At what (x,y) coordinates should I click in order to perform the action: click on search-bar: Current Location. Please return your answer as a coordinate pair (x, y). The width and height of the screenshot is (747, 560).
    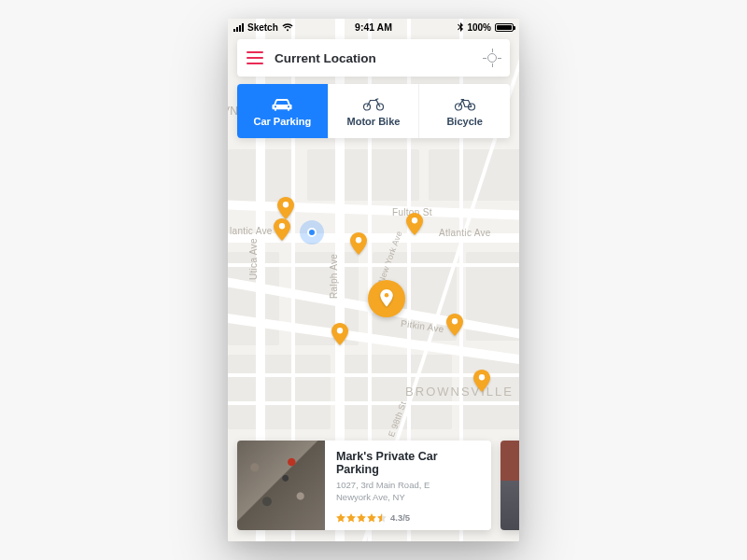
    Looking at the image, I should click on (374, 58).